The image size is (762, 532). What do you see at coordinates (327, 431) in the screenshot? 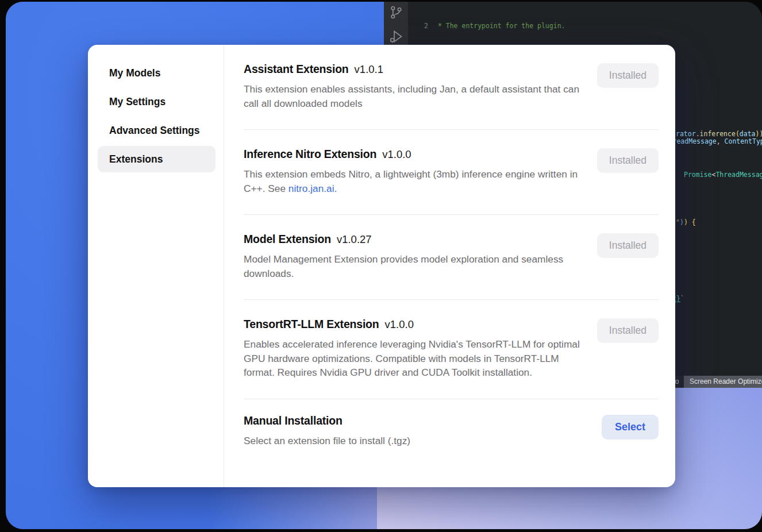
I see `manual-installation-info: Manual Installation Select an extension …` at bounding box center [327, 431].